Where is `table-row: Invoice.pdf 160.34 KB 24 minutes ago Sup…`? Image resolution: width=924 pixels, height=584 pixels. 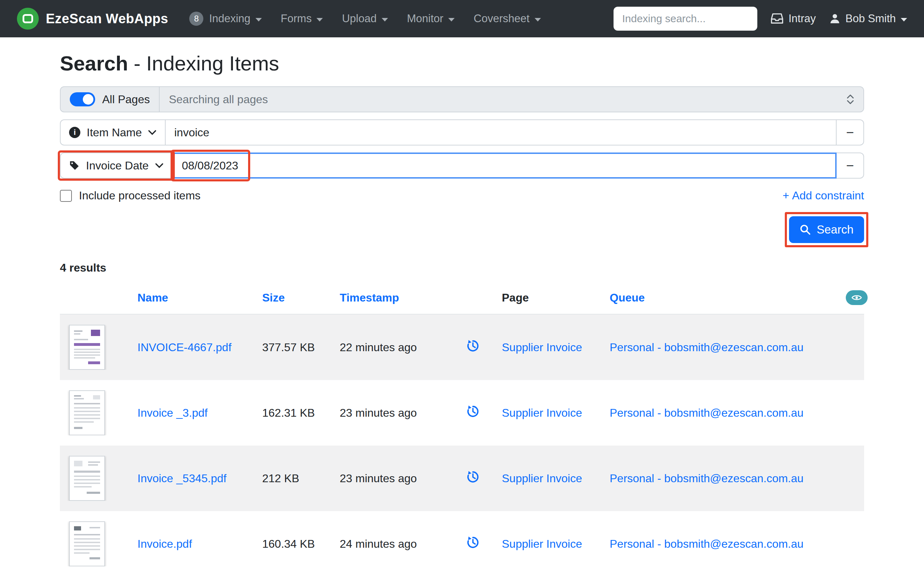
table-row: Invoice.pdf 160.34 KB 24 minutes ago Sup… is located at coordinates (462, 544).